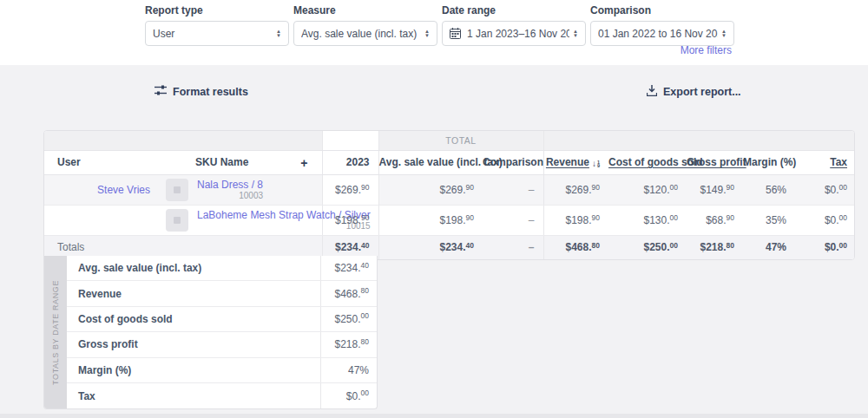 The height and width of the screenshot is (418, 868). I want to click on totals-by-date-range-row: Avg. sale value (incl. tax)$234.40, so click(222, 269).